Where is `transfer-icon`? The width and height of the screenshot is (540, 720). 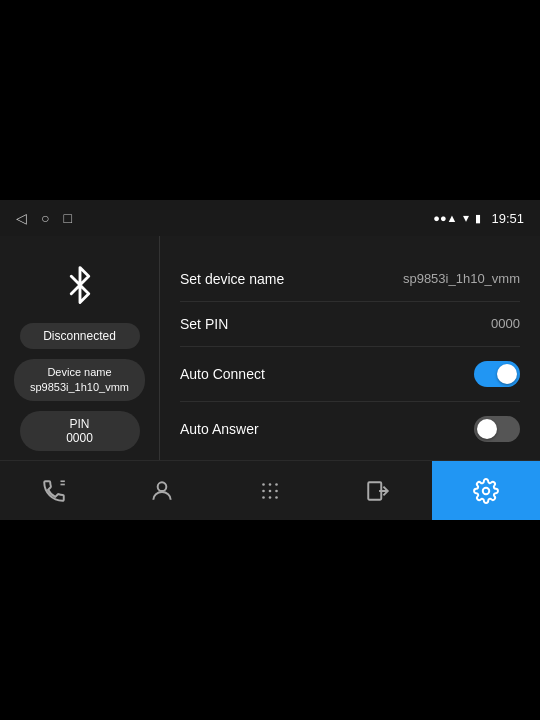
transfer-icon is located at coordinates (378, 491).